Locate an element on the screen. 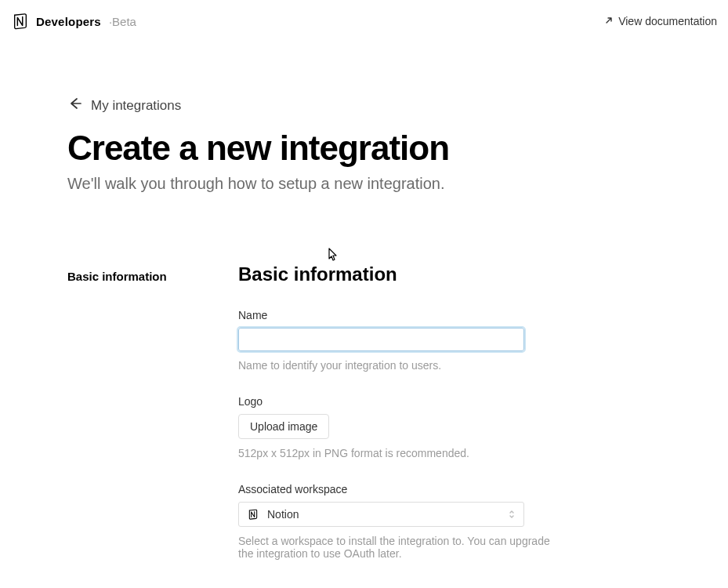 The height and width of the screenshot is (588, 728). page-subtitle: We'll walk you through how to setup a ne… is located at coordinates (364, 183).